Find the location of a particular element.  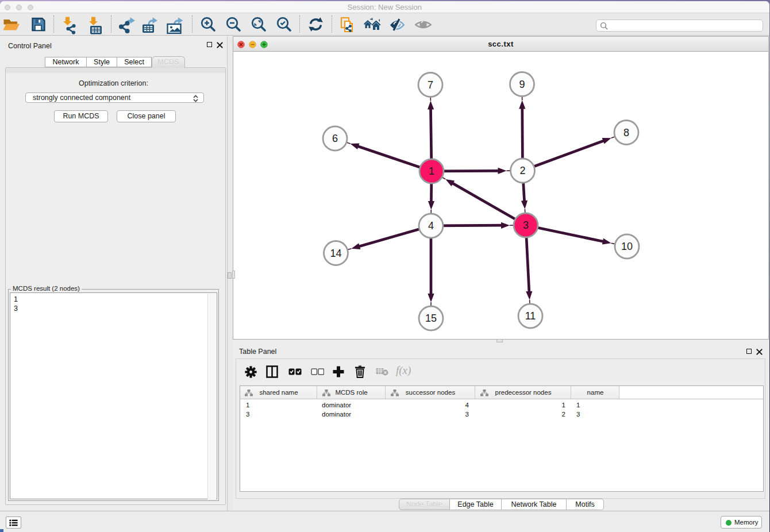

svg-text: 10 is located at coordinates (627, 246).